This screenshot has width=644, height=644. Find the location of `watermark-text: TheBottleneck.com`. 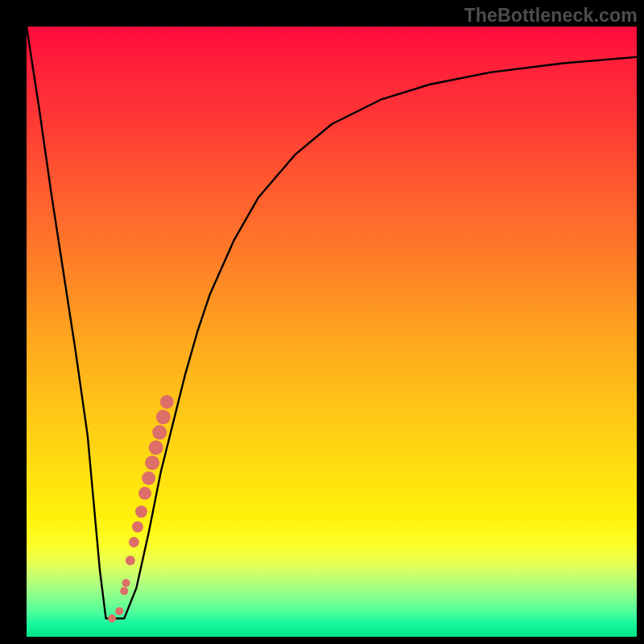

watermark-text: TheBottleneck.com is located at coordinates (551, 16).